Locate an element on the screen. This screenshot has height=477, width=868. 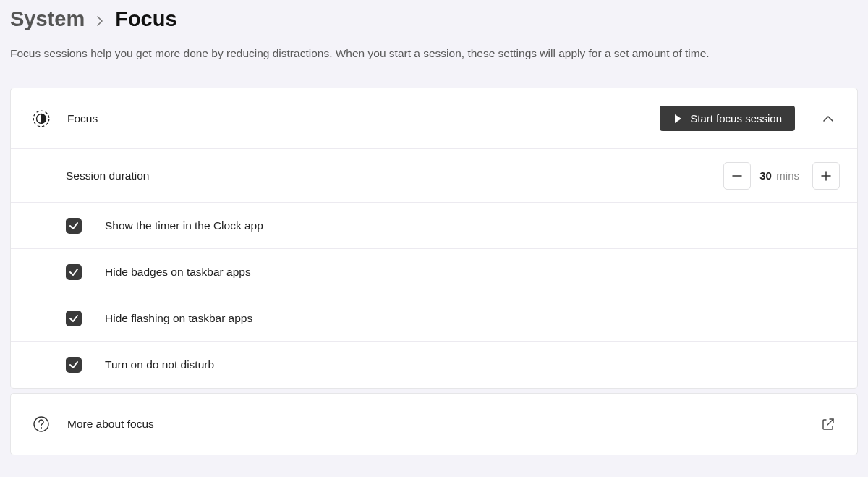
start-focus-session-button: Start focus session is located at coordinates (728, 119).